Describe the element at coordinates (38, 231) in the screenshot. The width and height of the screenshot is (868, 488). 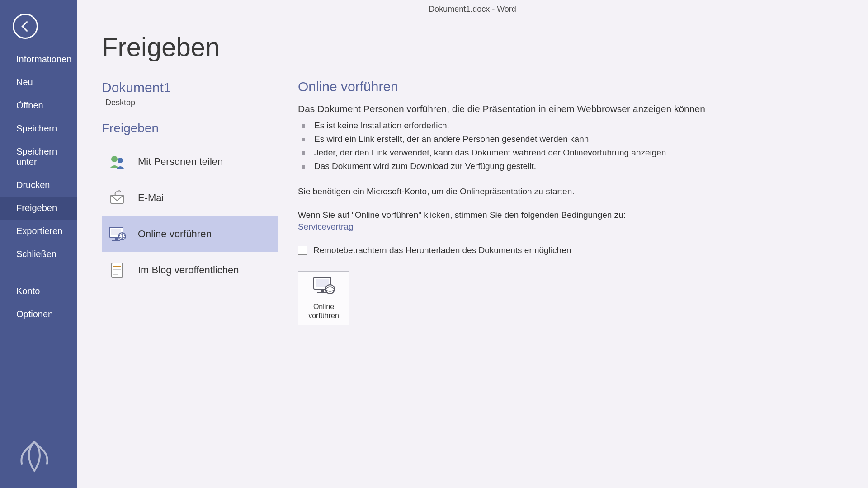
I see `nav-exportieren: Exportieren` at that location.